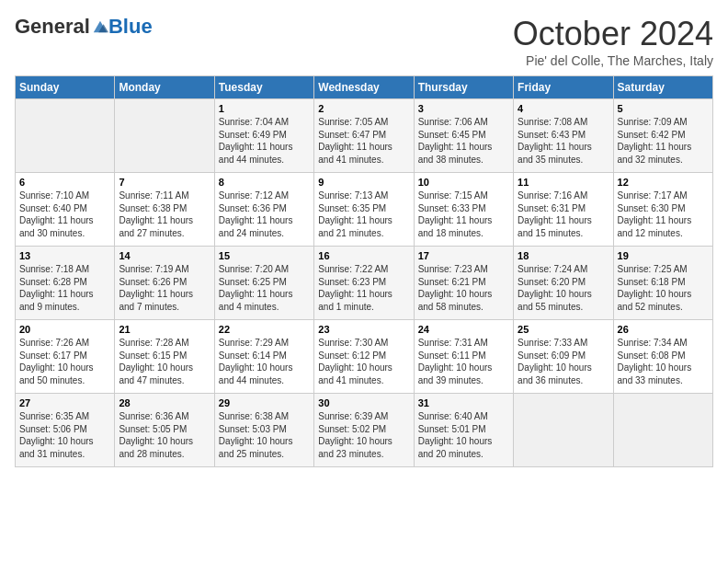  What do you see at coordinates (456, 141) in the screenshot?
I see `day-details: Sunrise: 7:06 AM Sunset: 6:45 PM Dayligh…` at bounding box center [456, 141].